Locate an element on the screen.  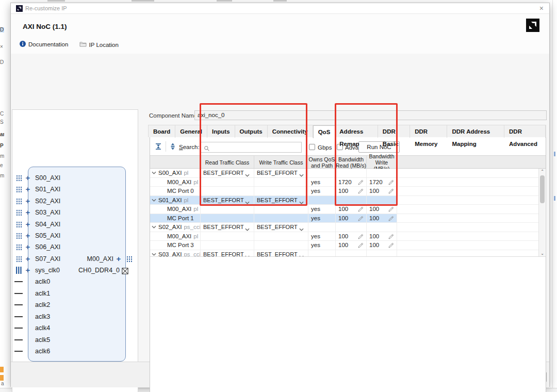
tab-address-remap: Address Remap is located at coordinates (356, 132).